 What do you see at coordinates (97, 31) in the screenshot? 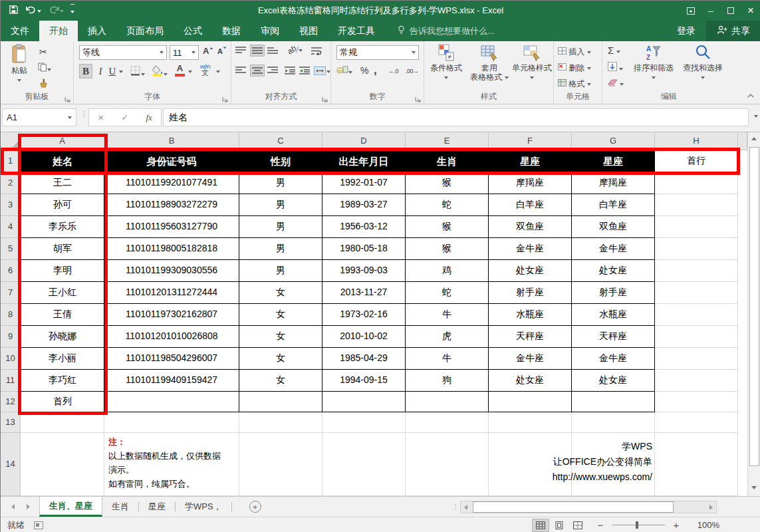
I see `tab-insert: 插入` at bounding box center [97, 31].